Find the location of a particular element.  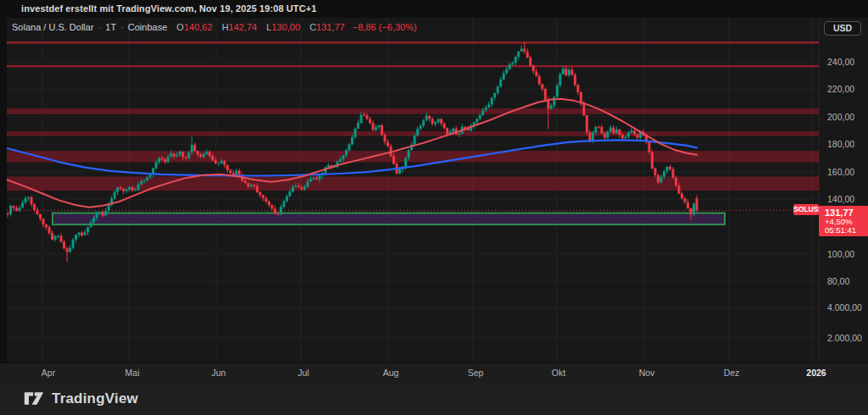

open-value: 140,62 is located at coordinates (198, 27).